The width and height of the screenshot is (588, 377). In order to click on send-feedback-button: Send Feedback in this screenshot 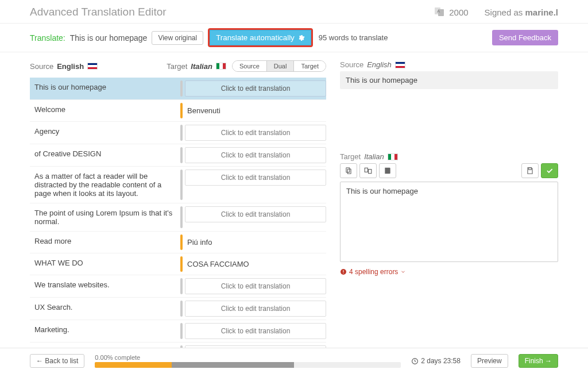, I will do `click(525, 38)`.